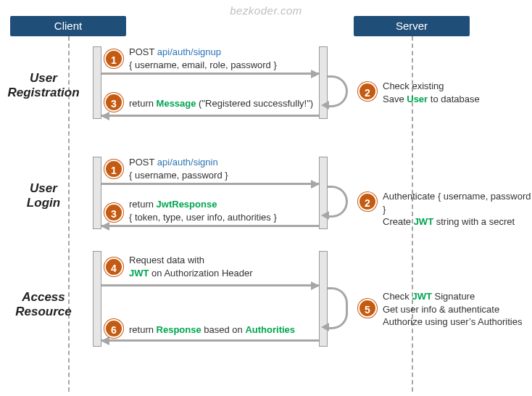 This screenshot has height=396, width=532. Describe the element at coordinates (417, 99) in the screenshot. I see `text: User` at that location.